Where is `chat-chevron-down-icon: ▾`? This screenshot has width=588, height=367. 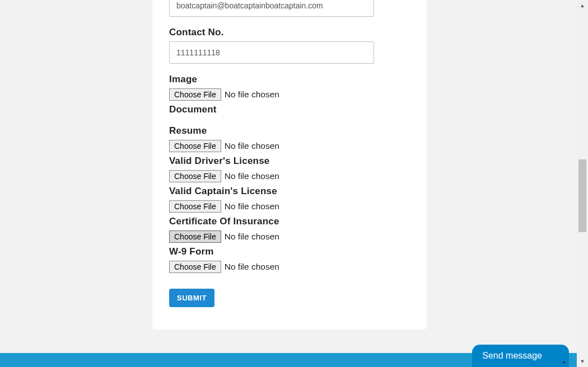
chat-chevron-down-icon: ▾ is located at coordinates (564, 362).